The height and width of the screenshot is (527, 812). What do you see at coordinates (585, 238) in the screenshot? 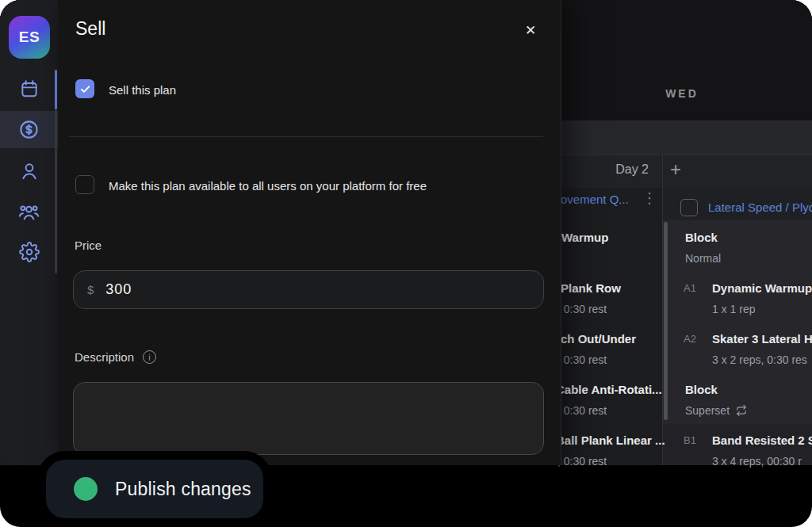
I see `exercise-name: Warmup` at bounding box center [585, 238].